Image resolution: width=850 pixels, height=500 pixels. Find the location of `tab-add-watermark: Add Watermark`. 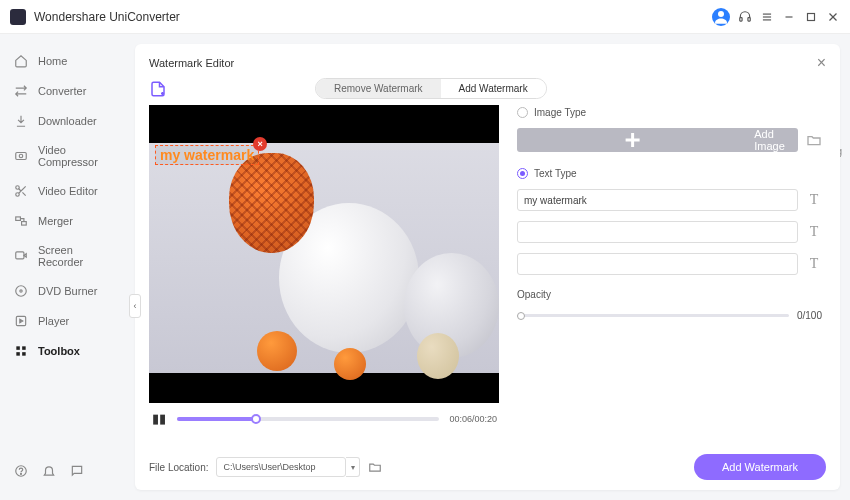

tab-add-watermark: Add Watermark is located at coordinates (494, 88).